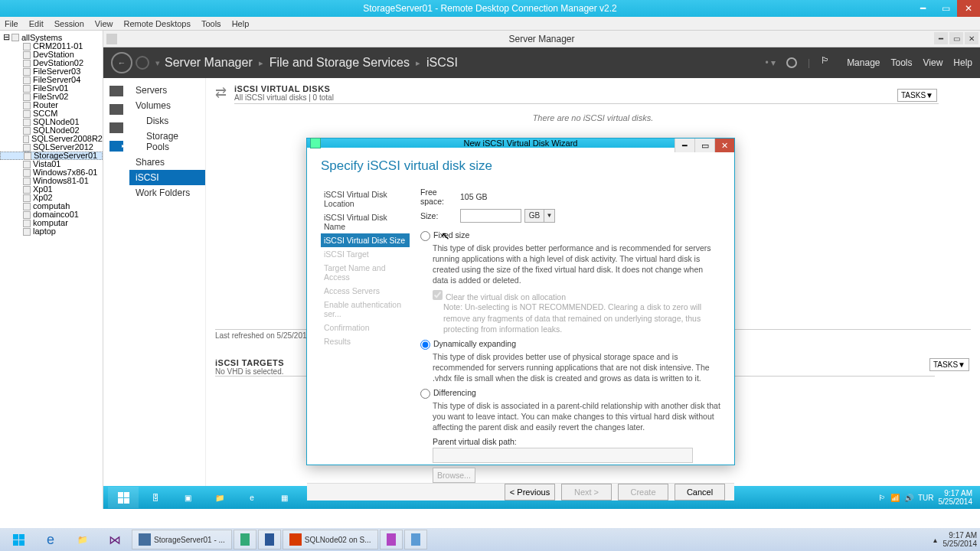 The image size is (980, 551). I want to click on wizard-footer: < Previous Next > Create Cancel, so click(521, 491).